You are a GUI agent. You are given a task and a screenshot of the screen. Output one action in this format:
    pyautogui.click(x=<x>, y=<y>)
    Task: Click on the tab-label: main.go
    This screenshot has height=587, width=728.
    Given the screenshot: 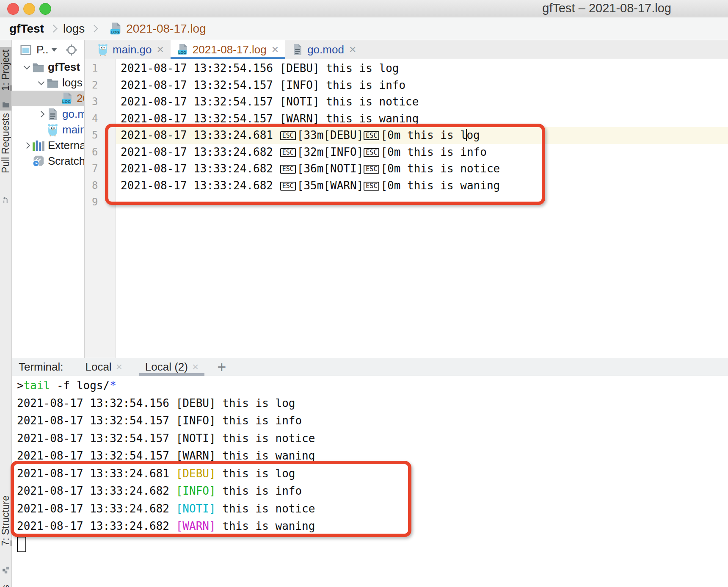 What is the action you would take?
    pyautogui.click(x=132, y=50)
    